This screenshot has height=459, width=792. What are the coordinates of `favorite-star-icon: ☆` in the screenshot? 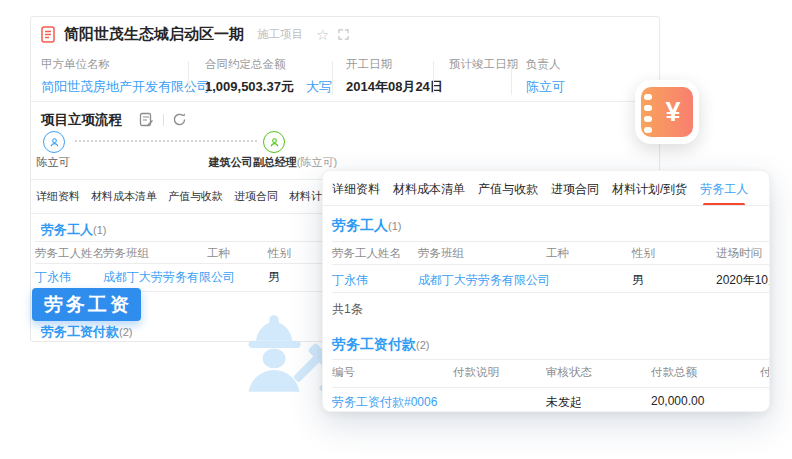 It's located at (322, 34).